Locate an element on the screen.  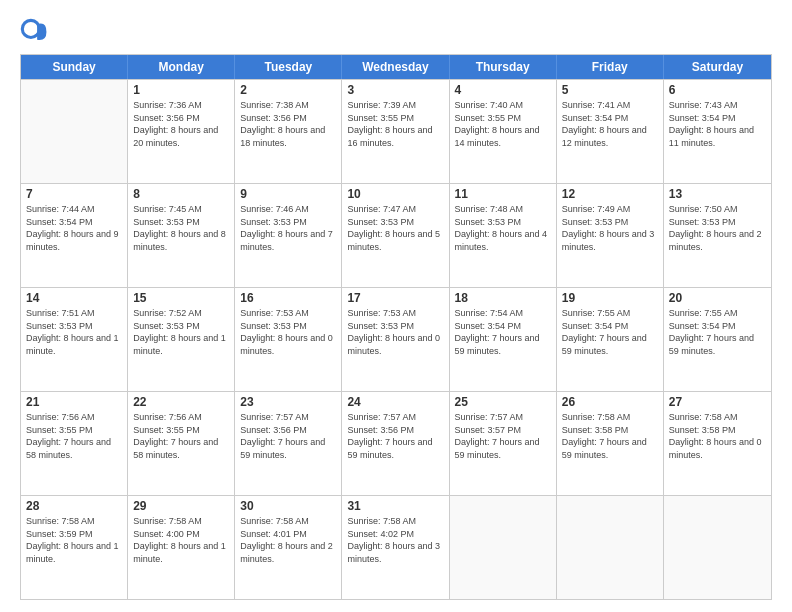
calendar-cell: 27Sunrise: 7:58 AMSunset: 3:58 PMDayligh… is located at coordinates (718, 444).